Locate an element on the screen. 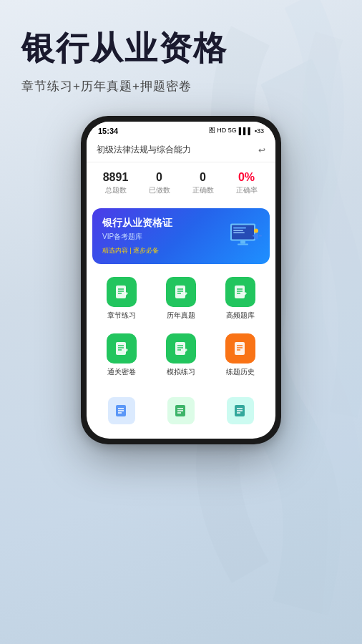  menu-past-exam: 历年真题 is located at coordinates (182, 298).